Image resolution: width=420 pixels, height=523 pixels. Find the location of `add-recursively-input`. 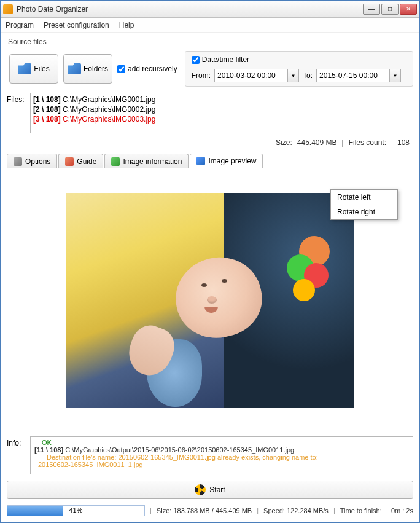

add-recursively-input is located at coordinates (122, 69).